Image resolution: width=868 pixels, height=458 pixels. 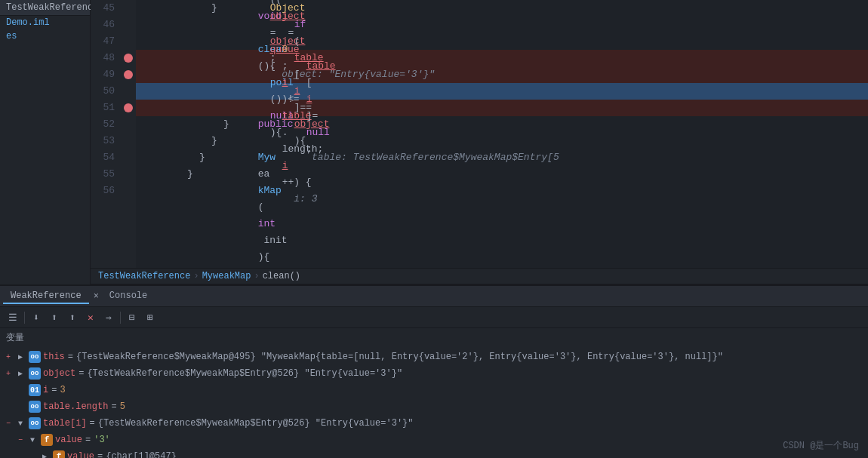 I want to click on gutter, so click(x=128, y=134).